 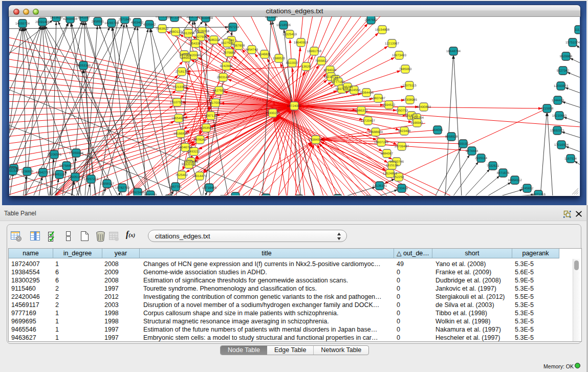 I want to click on svg-text: 15751074, so click(x=573, y=43).